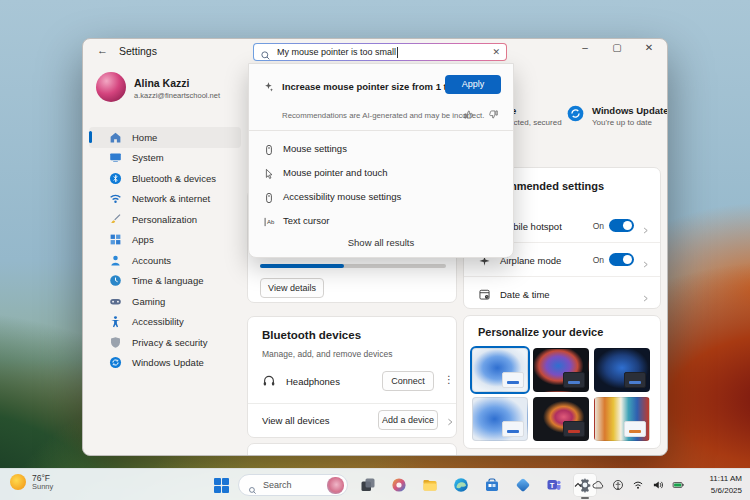  What do you see at coordinates (165, 138) in the screenshot?
I see `sidebar-item-home: Home` at bounding box center [165, 138].